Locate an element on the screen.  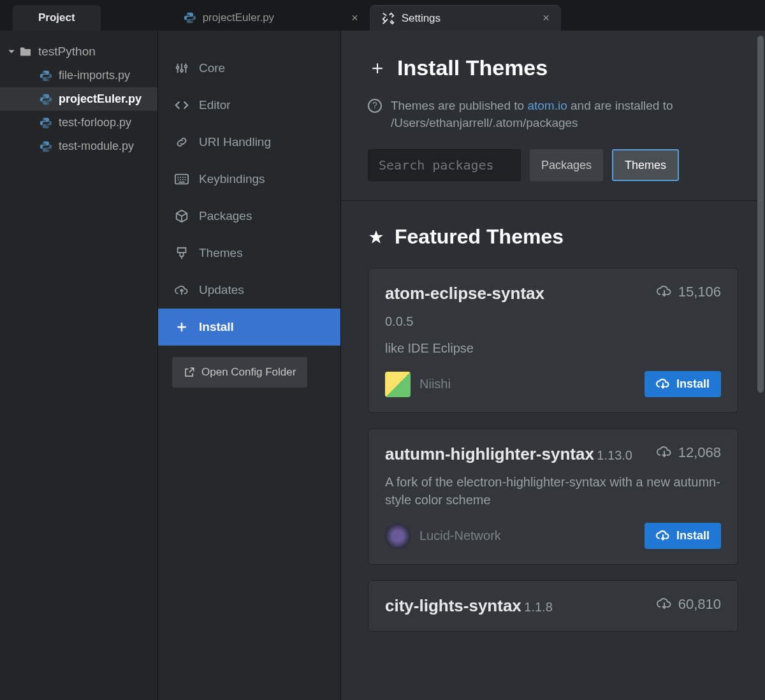
settings-nav-label: URI Handling is located at coordinates (235, 142).